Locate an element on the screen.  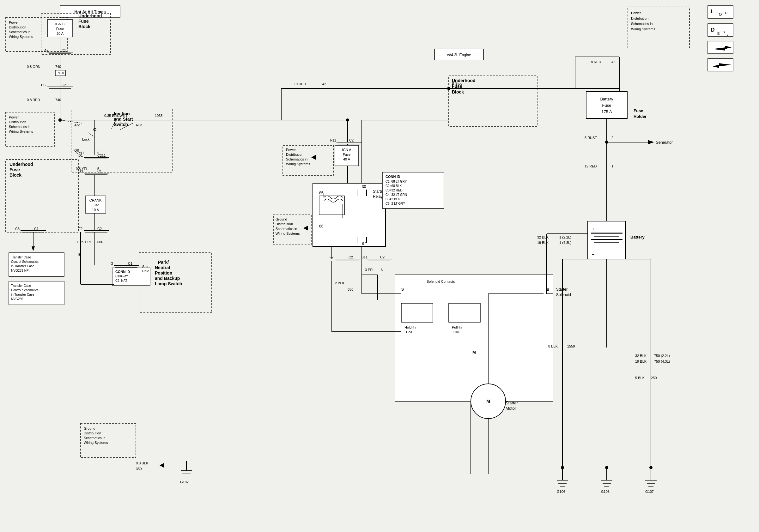
svg-text: G106 is located at coordinates (561, 492).